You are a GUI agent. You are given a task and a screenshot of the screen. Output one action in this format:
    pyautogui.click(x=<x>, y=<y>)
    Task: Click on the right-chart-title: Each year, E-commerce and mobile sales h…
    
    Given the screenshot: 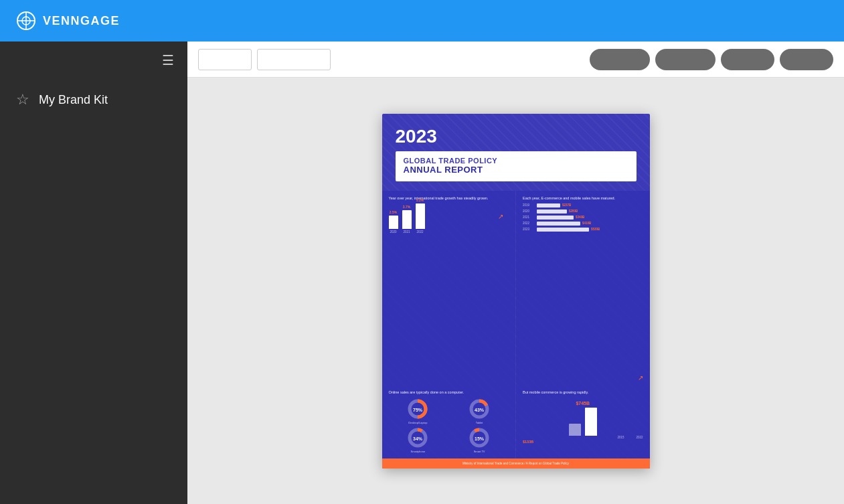 What is the action you would take?
    pyautogui.click(x=583, y=198)
    